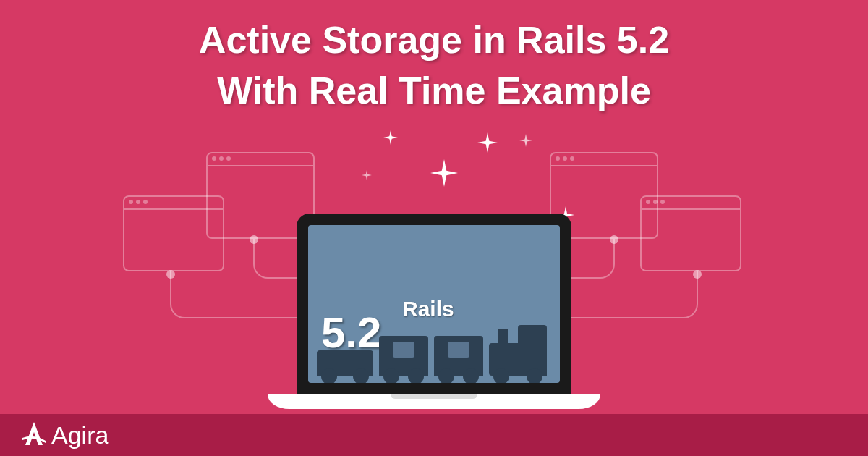  I want to click on laptop-icon: 5.2 Rails, so click(434, 311).